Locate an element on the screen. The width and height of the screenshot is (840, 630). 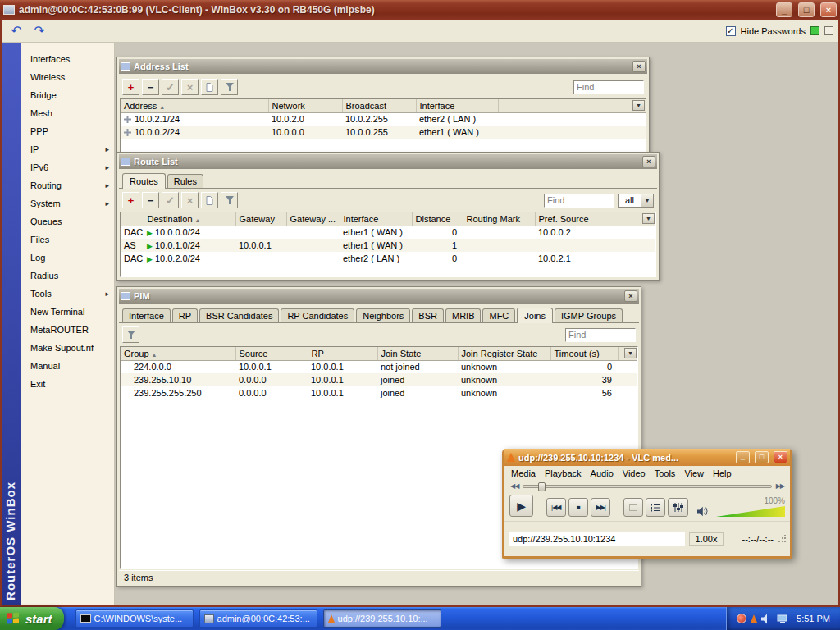
column-header-pref-source: Pref. Source is located at coordinates (569, 219).